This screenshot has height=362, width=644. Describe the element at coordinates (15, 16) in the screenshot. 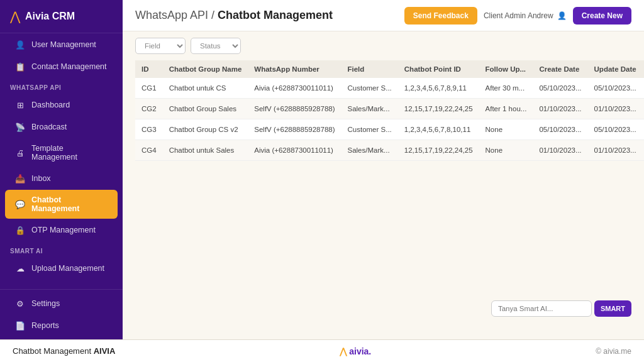

I see `logo-icon: ⋀` at that location.